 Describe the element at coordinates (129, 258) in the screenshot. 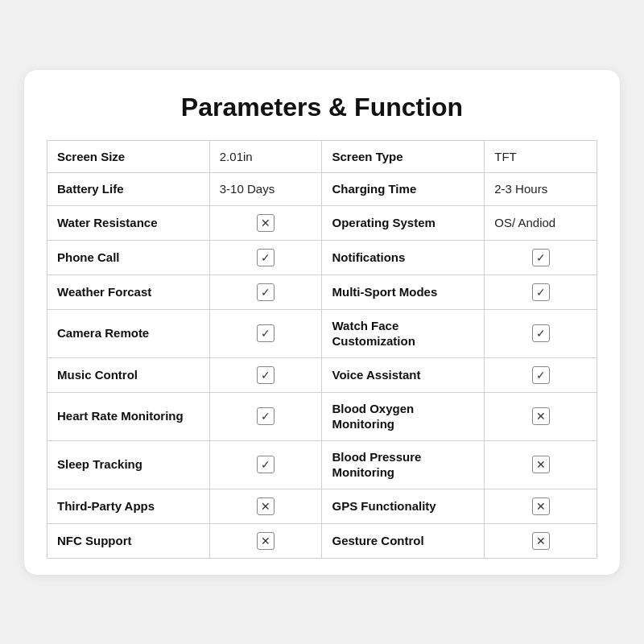

I see `left-label-3: Phone Call` at that location.